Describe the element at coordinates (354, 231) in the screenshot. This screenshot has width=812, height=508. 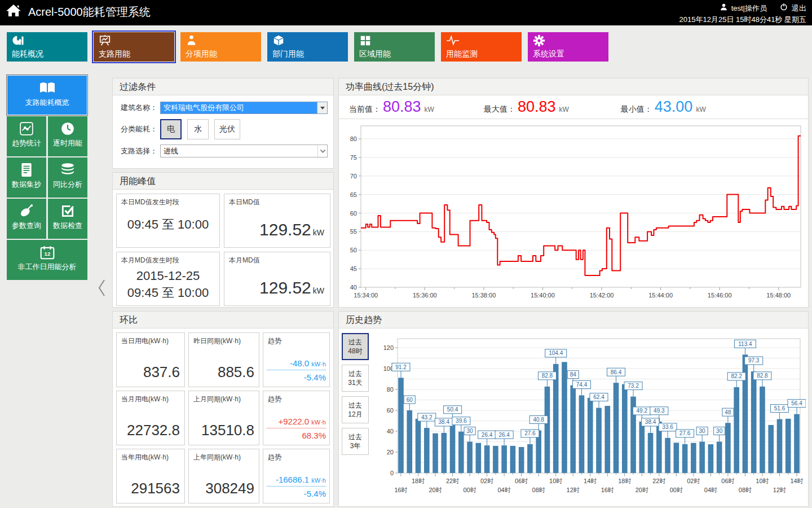
I see `svg-text: 55` at that location.